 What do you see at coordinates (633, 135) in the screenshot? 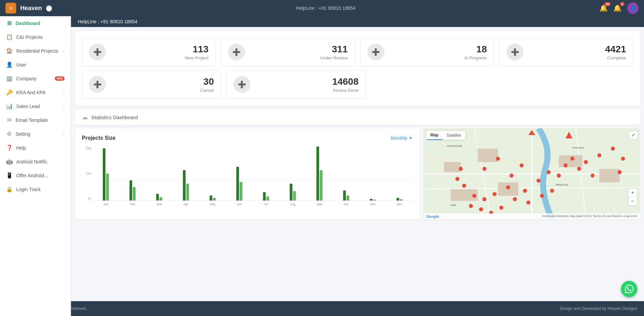
I see `map-expand-button: ⤢` at bounding box center [633, 135].